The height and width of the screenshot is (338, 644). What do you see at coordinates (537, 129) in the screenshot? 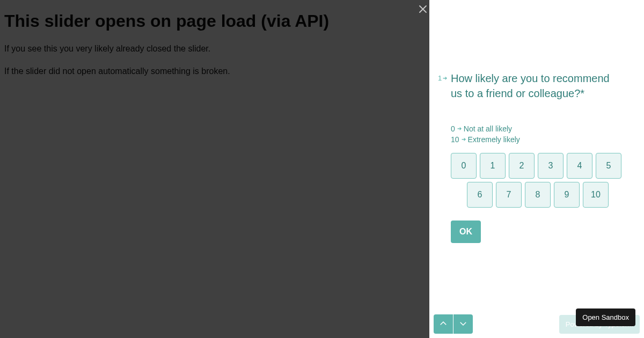
I see `legend-low: 0 ➔ Not at all likely` at bounding box center [537, 129].